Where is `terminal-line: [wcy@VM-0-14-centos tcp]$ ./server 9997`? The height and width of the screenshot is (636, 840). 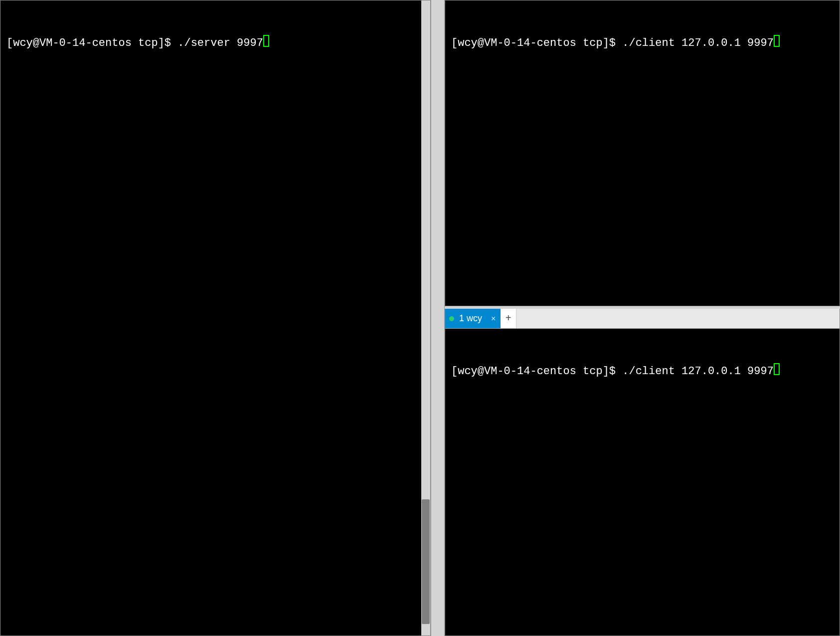
terminal-line: [wcy@VM-0-14-centos tcp]$ ./server 9997 is located at coordinates (211, 42).